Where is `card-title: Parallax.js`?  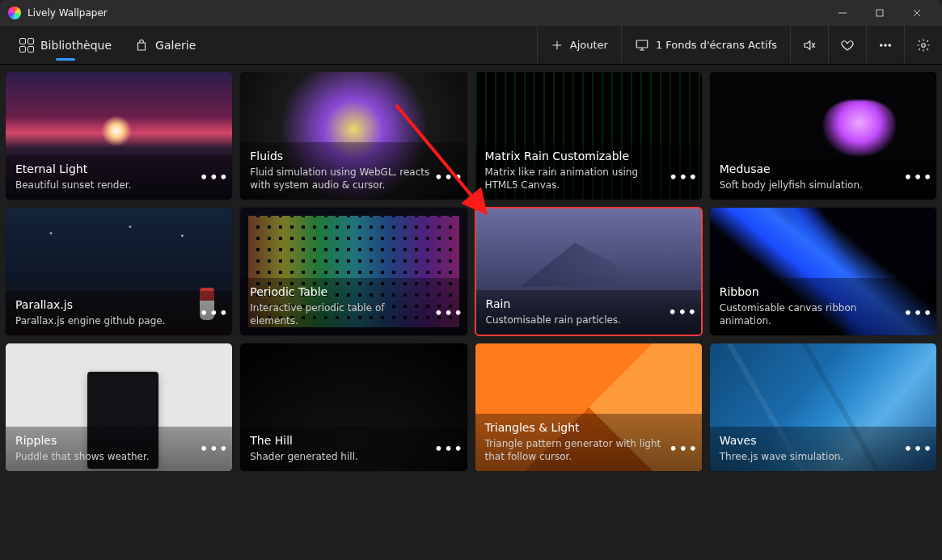 card-title: Parallax.js is located at coordinates (106, 305).